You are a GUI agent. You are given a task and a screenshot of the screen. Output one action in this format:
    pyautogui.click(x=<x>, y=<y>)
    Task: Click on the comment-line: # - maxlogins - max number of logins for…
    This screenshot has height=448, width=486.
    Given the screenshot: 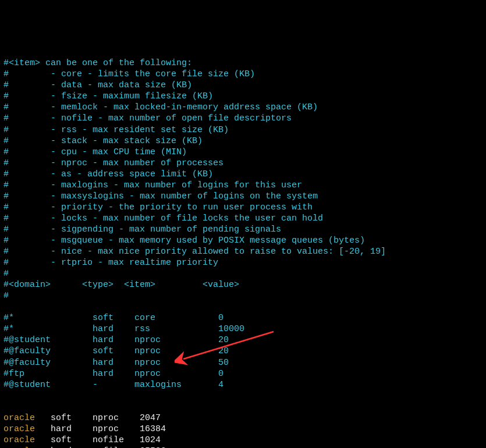 What is the action you would take?
    pyautogui.click(x=152, y=185)
    